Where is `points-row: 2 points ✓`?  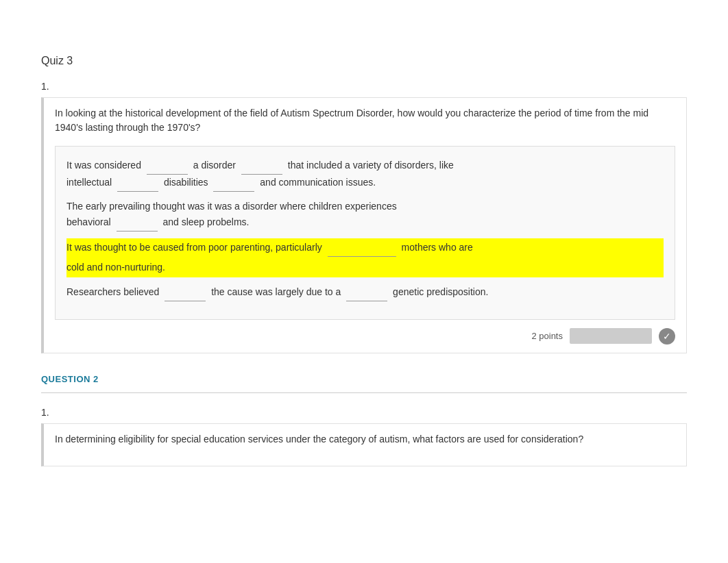 points-row: 2 points ✓ is located at coordinates (365, 336).